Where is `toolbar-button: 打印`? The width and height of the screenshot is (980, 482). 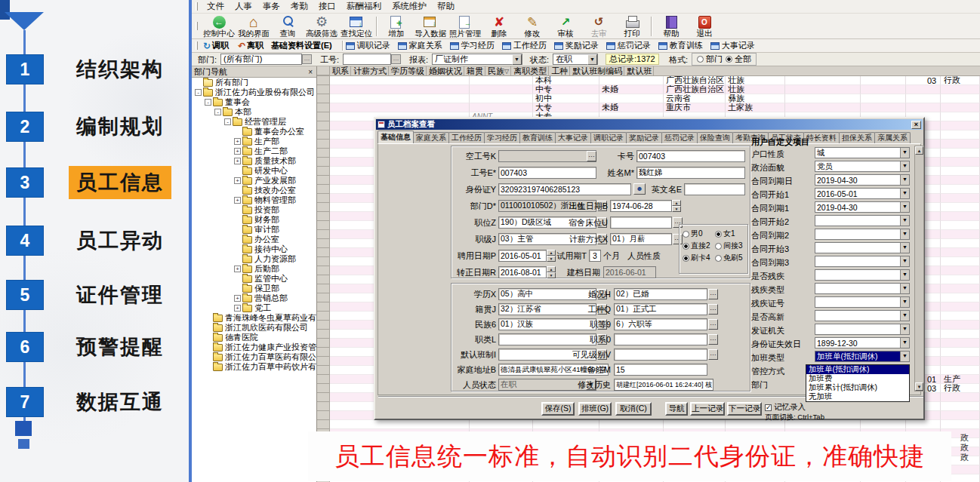
toolbar-button: 打印 is located at coordinates (632, 26).